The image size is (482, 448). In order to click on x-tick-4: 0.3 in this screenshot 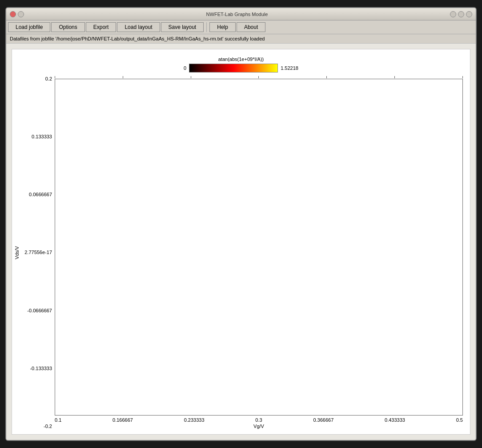, I will do `click(259, 421)`.